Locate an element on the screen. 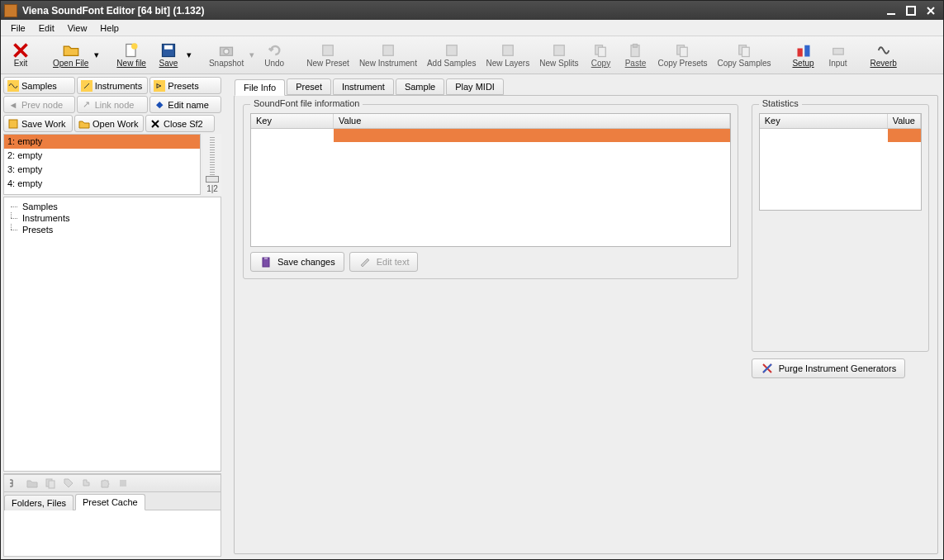 This screenshot has height=560, width=944. zoom-slider: 1|2 is located at coordinates (212, 164).